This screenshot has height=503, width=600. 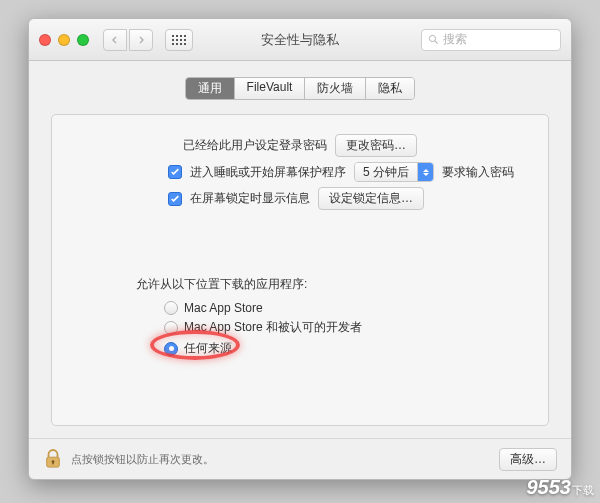 I want to click on allow-from-radios: Mac App Store Mac App Store 和被认可的开发者 任何来…, so click(x=344, y=329).